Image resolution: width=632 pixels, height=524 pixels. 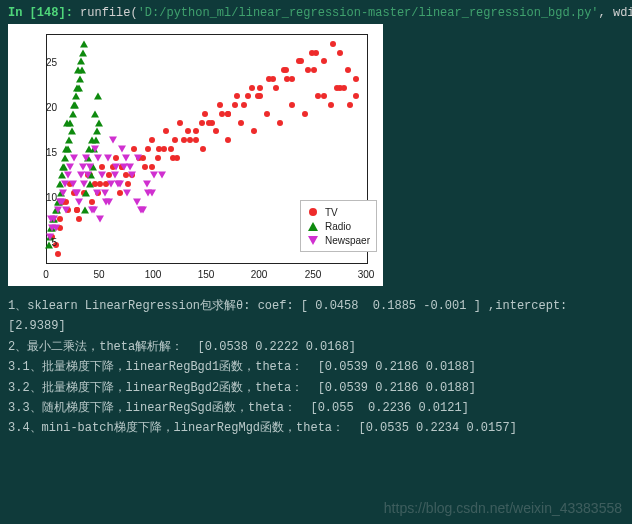 I want to click on legend-label: Radio, so click(x=338, y=226).